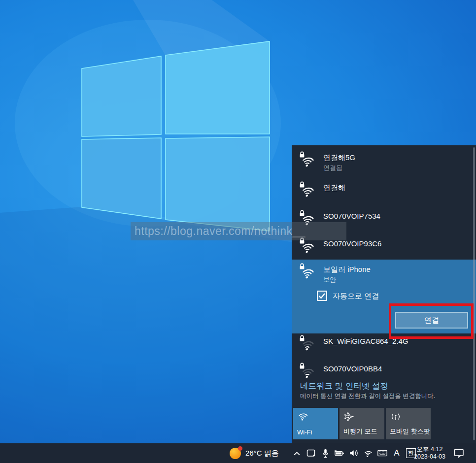 The width and height of the screenshot is (476, 463). Describe the element at coordinates (315, 424) in the screenshot. I see `wifi-tile: Wi-Fi` at that location.